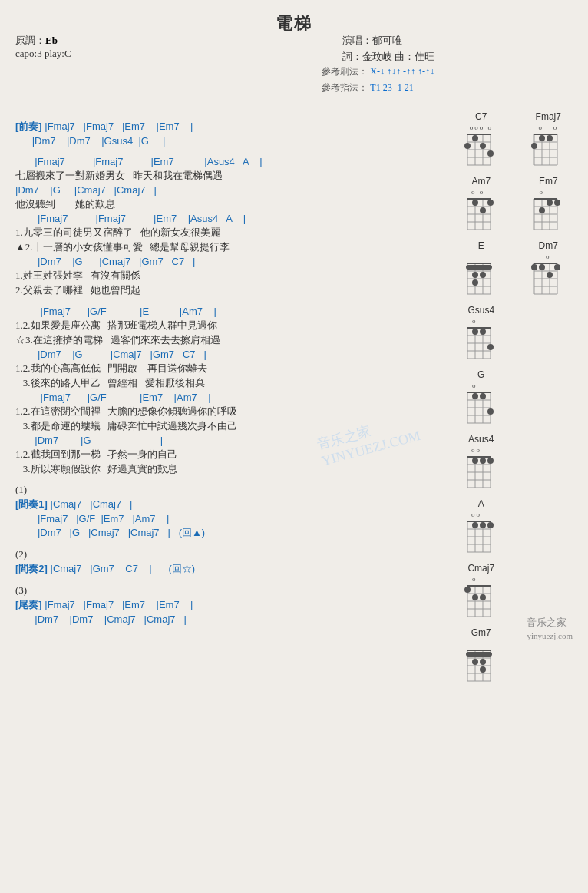 The width and height of the screenshot is (588, 893). What do you see at coordinates (388, 57) in the screenshot?
I see `lyricist-composer: 詞：金玟岐 曲：佳旺` at bounding box center [388, 57].